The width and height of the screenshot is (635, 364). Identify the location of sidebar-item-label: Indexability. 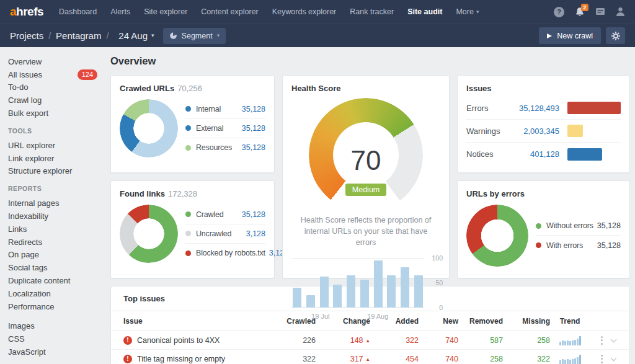
(53, 216).